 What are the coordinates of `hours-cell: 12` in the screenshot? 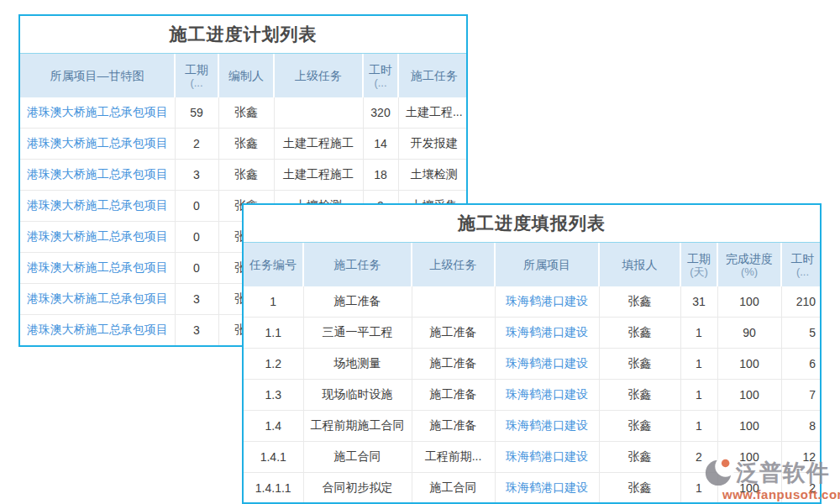 It's located at (801, 457).